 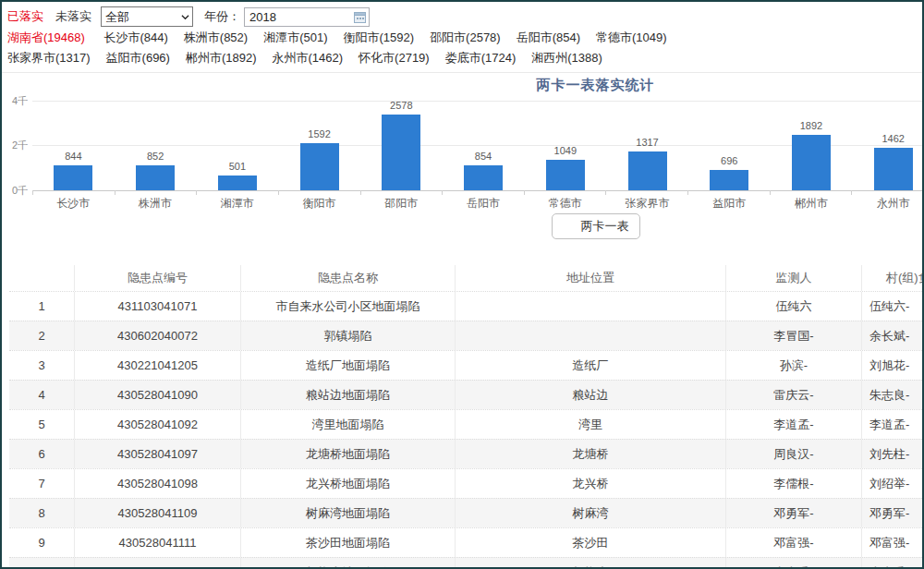 I want to click on column-header, so click(x=42, y=278).